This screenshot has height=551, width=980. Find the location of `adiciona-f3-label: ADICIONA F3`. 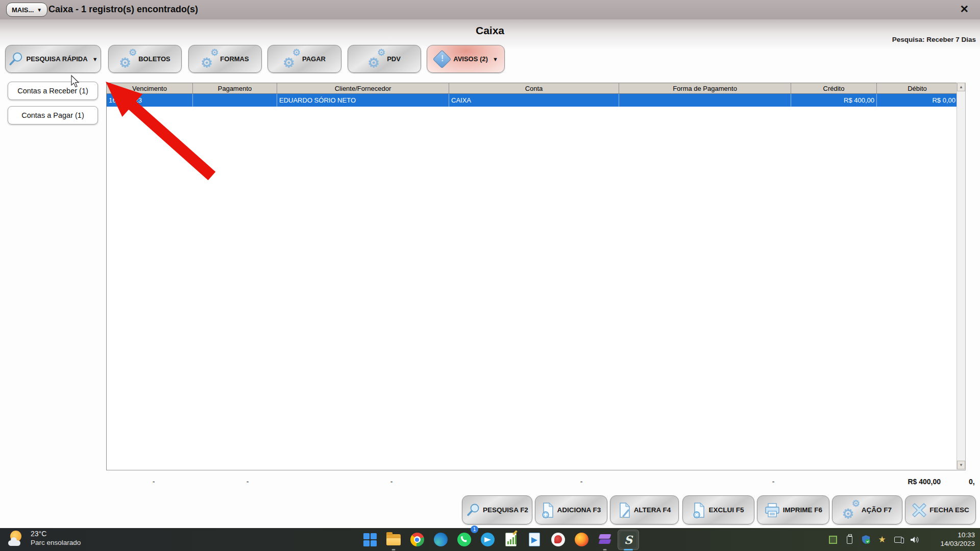

adiciona-f3-label: ADICIONA F3 is located at coordinates (579, 510).